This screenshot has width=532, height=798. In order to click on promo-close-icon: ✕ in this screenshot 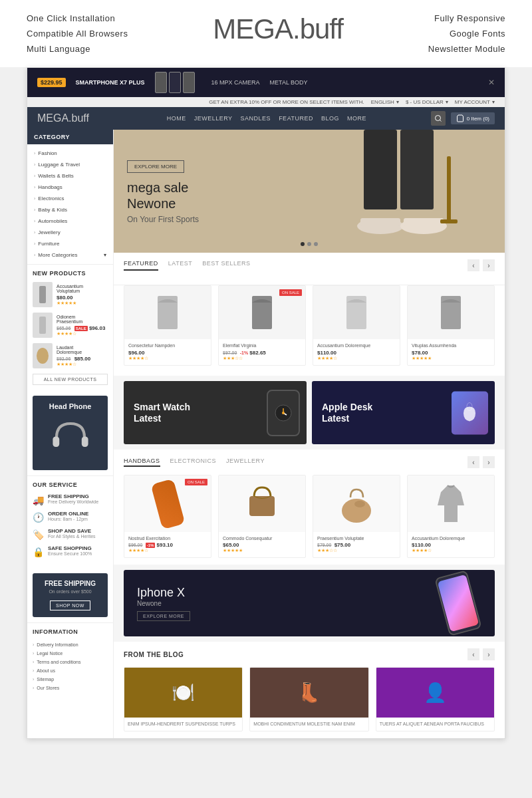, I will do `click(491, 82)`.